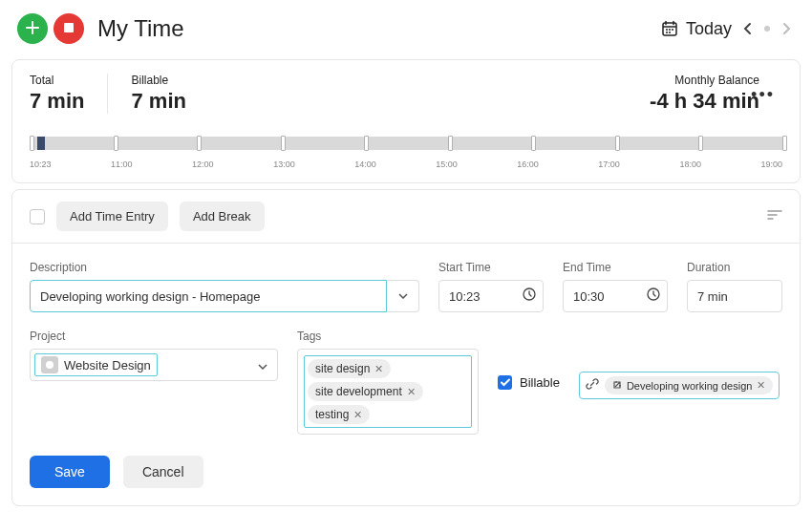  What do you see at coordinates (263, 365) in the screenshot?
I see `chevron-down-icon` at bounding box center [263, 365].